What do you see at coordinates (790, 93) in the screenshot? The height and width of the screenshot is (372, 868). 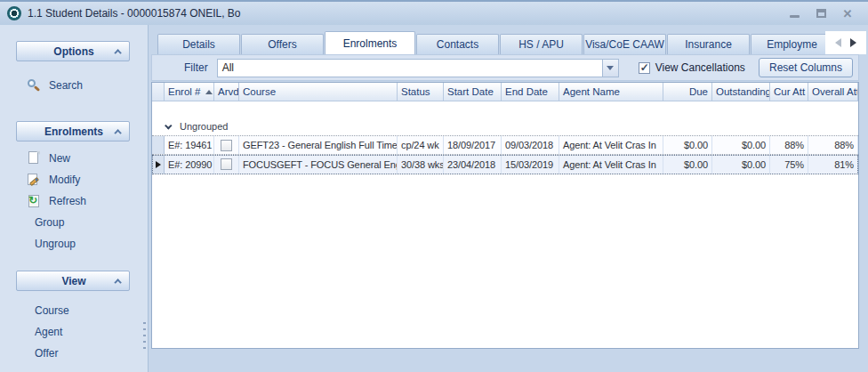 I see `column-header-cur-att: Cur Att` at bounding box center [790, 93].